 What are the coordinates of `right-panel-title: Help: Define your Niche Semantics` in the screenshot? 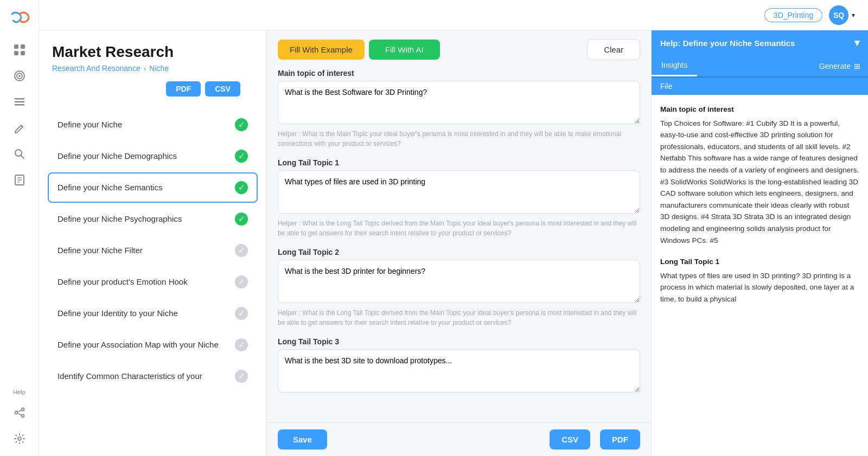 It's located at (727, 43).